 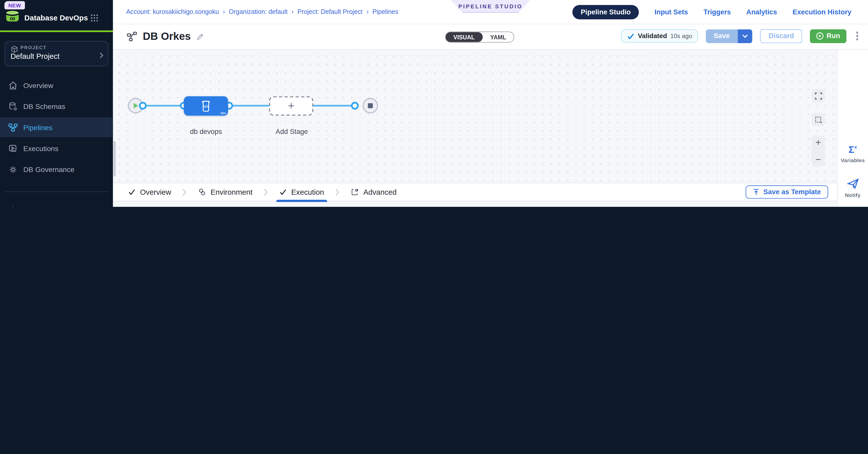 I want to click on toggle-yaml: YAML, so click(x=498, y=37).